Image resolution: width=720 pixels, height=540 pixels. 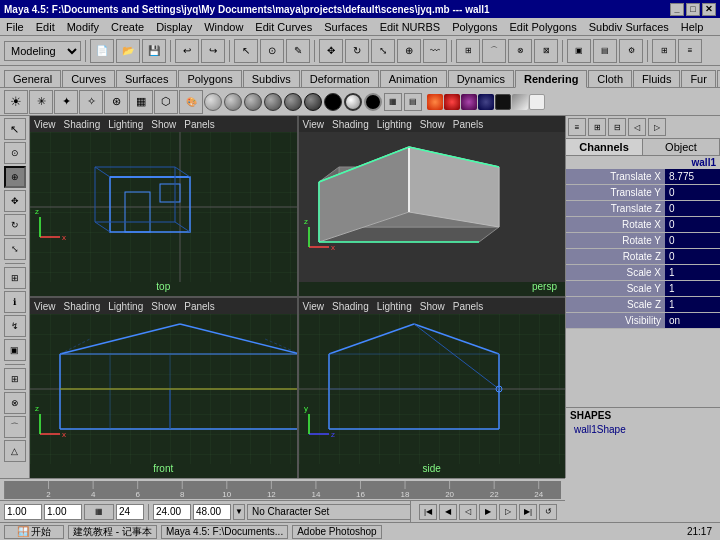 I want to click on channel-translate-x: Translate X 8.775, so click(x=643, y=177).